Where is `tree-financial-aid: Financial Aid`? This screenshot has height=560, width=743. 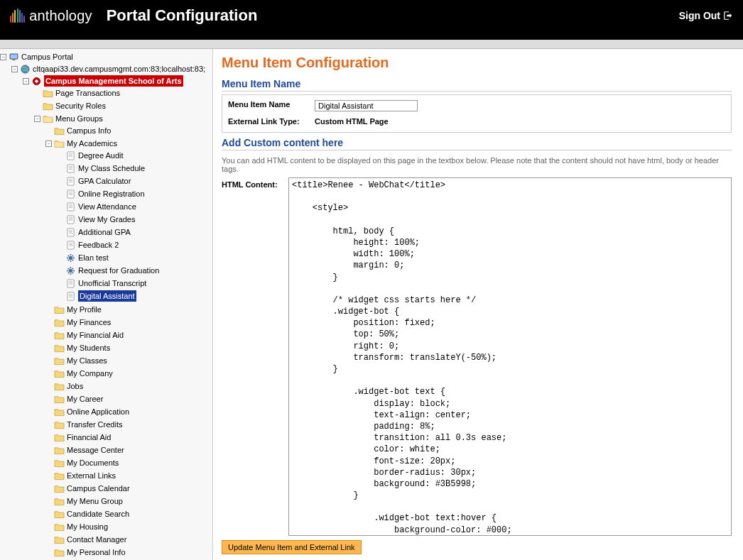
tree-financial-aid: Financial Aid is located at coordinates (129, 437).